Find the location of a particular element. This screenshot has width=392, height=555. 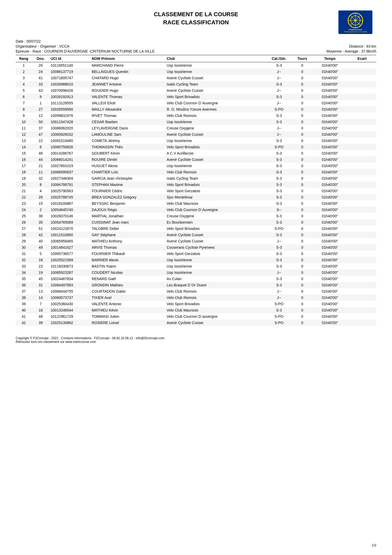

cell-nom: BREA GONZALEZ Grégory is located at coordinates (128, 197).